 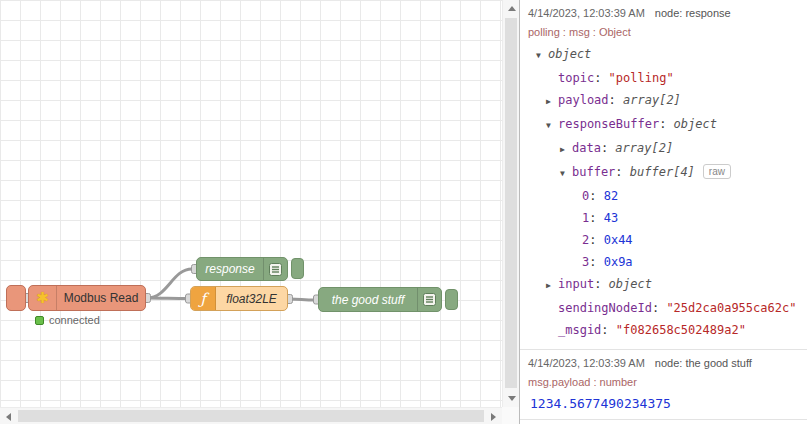 What do you see at coordinates (618, 262) in the screenshot?
I see `object-value: 0x9a` at bounding box center [618, 262].